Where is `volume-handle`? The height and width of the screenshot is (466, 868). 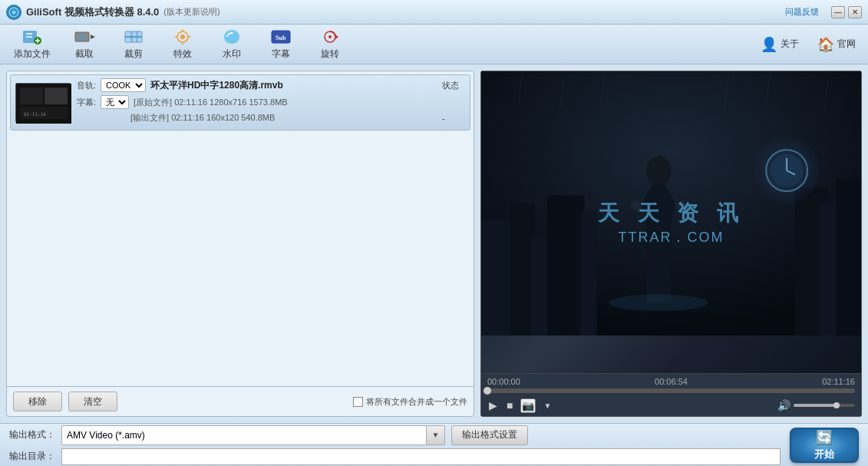 volume-handle is located at coordinates (837, 405).